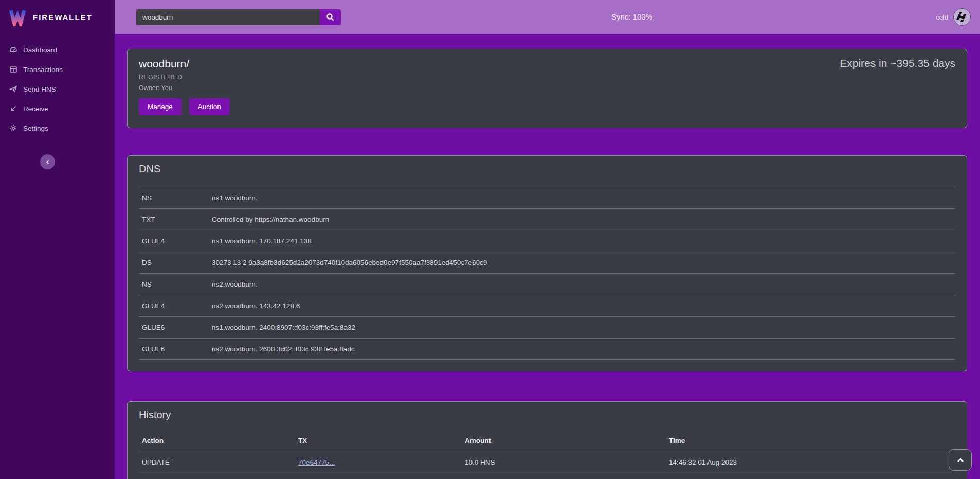 This screenshot has width=980, height=479. What do you see at coordinates (58, 89) in the screenshot?
I see `sidebar-item-send-hns: Send HNS` at bounding box center [58, 89].